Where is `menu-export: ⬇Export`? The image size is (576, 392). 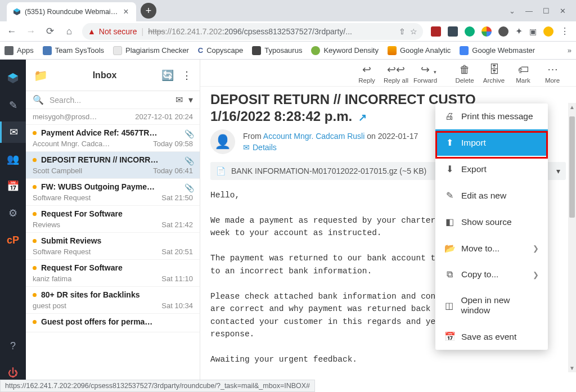
menu-export: ⬇Export is located at coordinates (492, 169).